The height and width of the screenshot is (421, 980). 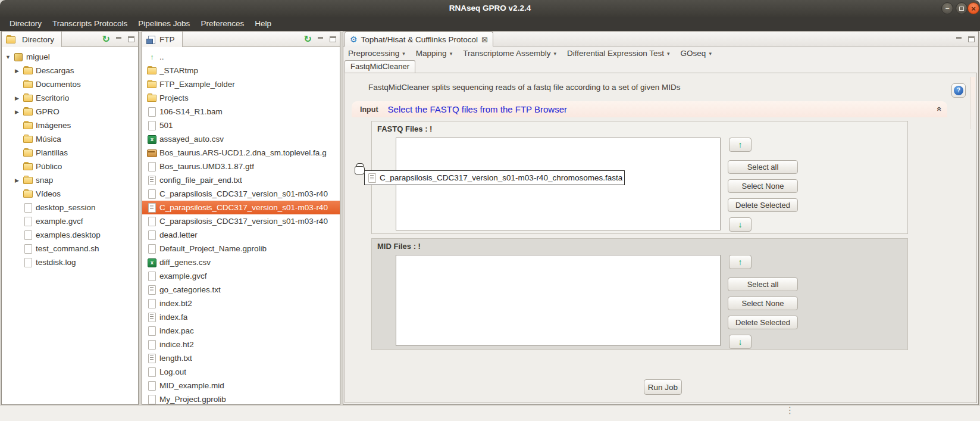 I want to click on collapse-section-icon: », so click(x=938, y=109).